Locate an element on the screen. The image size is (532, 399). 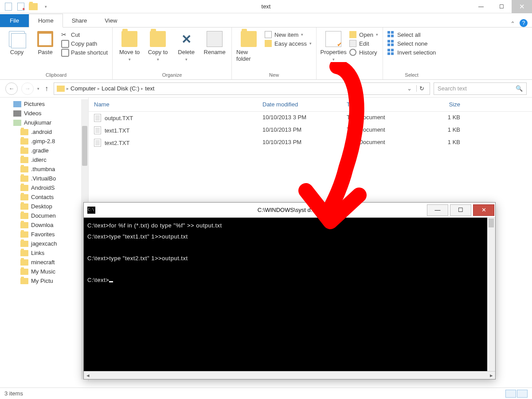
tree-item-label: .idlerc is located at coordinates (39, 160).